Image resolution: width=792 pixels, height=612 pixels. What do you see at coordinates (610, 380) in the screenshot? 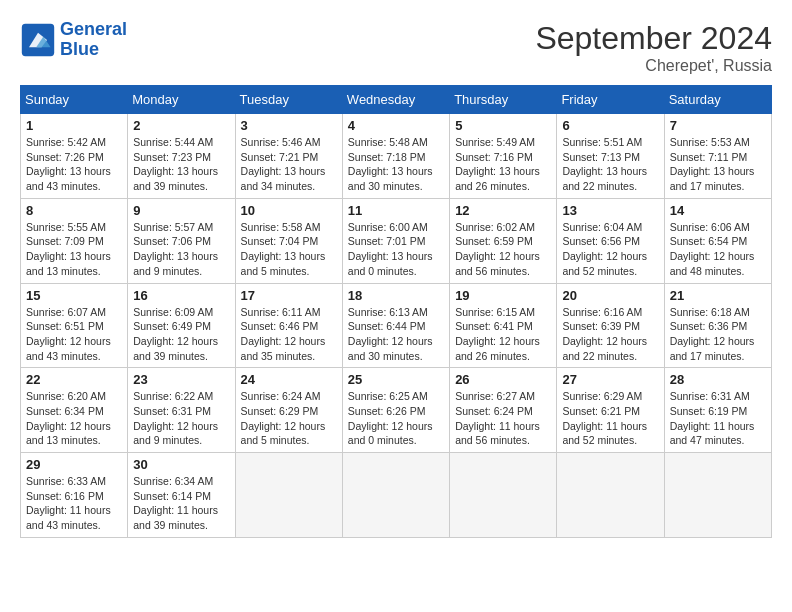
I see `day-number: 27` at bounding box center [610, 380].